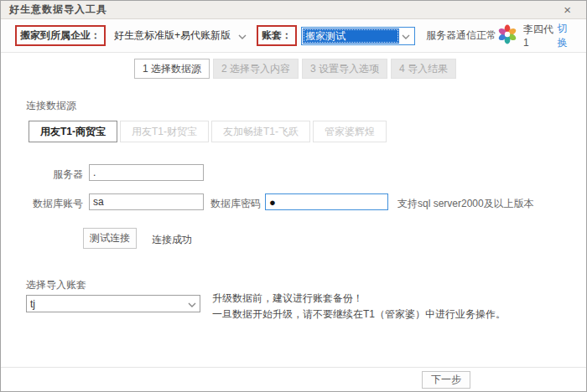 This screenshot has height=392, width=587. Describe the element at coordinates (294, 379) in the screenshot. I see `footer-bar: 下一步` at that location.